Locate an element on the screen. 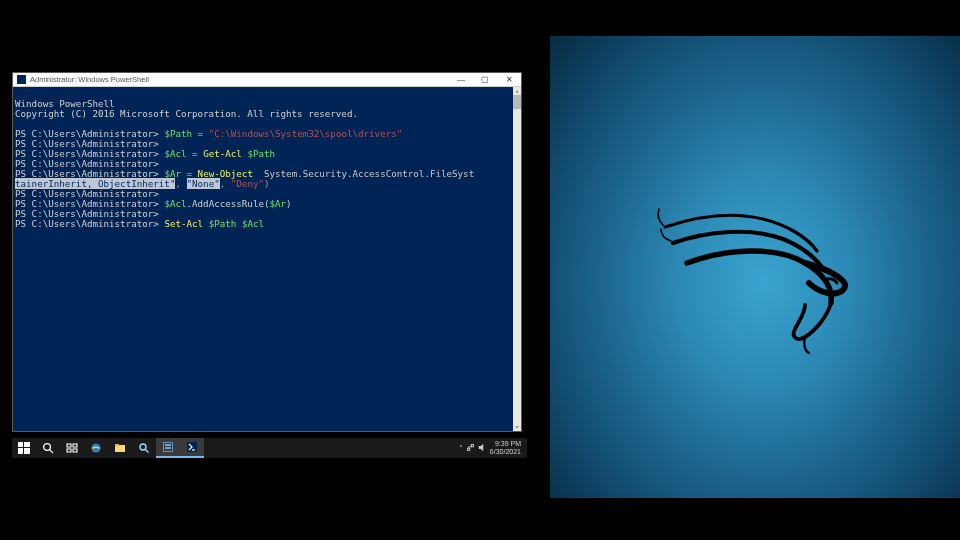  minimize-button: — is located at coordinates (461, 80).